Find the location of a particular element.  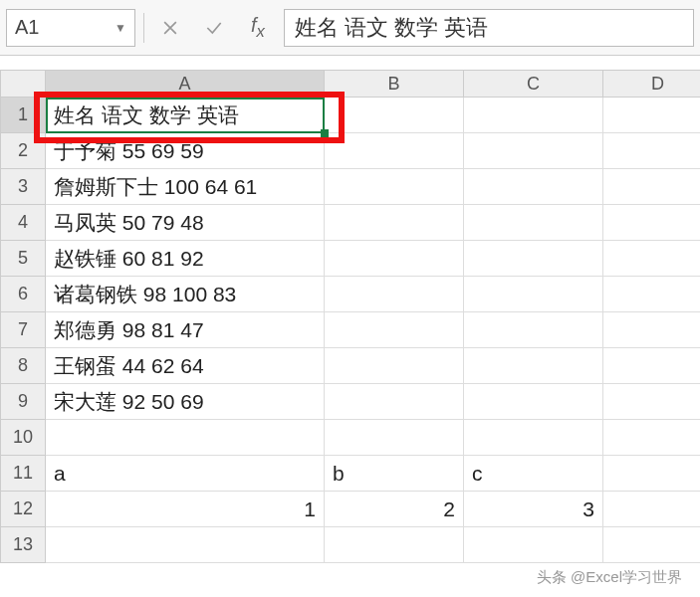

row-headers: 12345678910111213 is located at coordinates (23, 330).